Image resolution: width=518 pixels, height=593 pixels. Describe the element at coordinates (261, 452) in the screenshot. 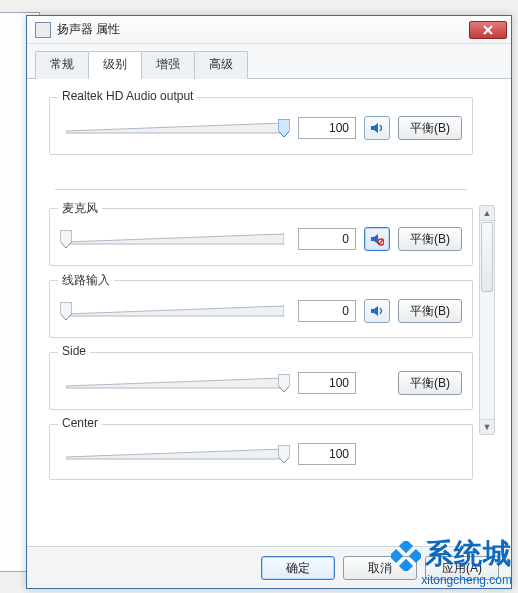

I see `group-center: Center 100` at that location.